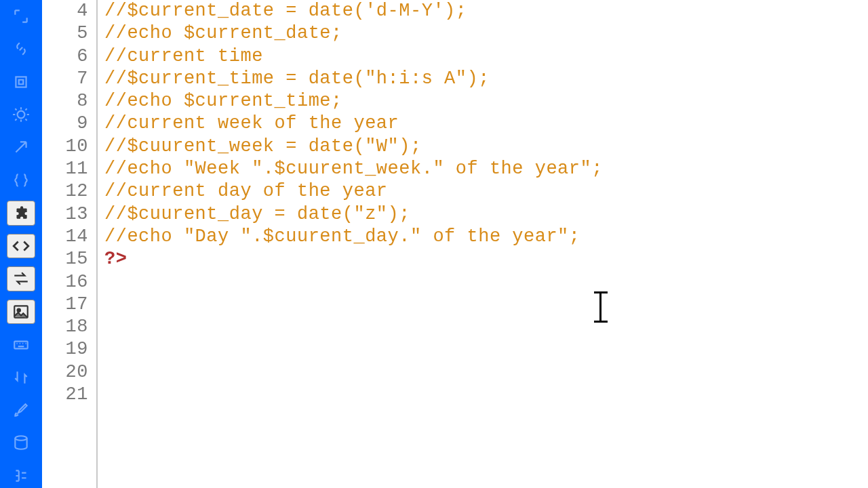  Describe the element at coordinates (486, 79) in the screenshot. I see `code-line: //$current_time = date("h:i:s A");` at that location.